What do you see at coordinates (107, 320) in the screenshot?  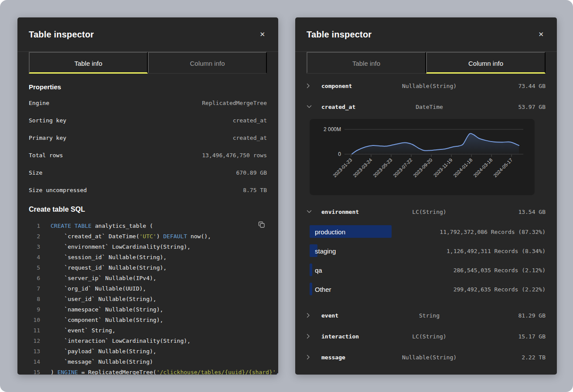 I see `sql-token: `component` Nullable(String),` at bounding box center [107, 320].